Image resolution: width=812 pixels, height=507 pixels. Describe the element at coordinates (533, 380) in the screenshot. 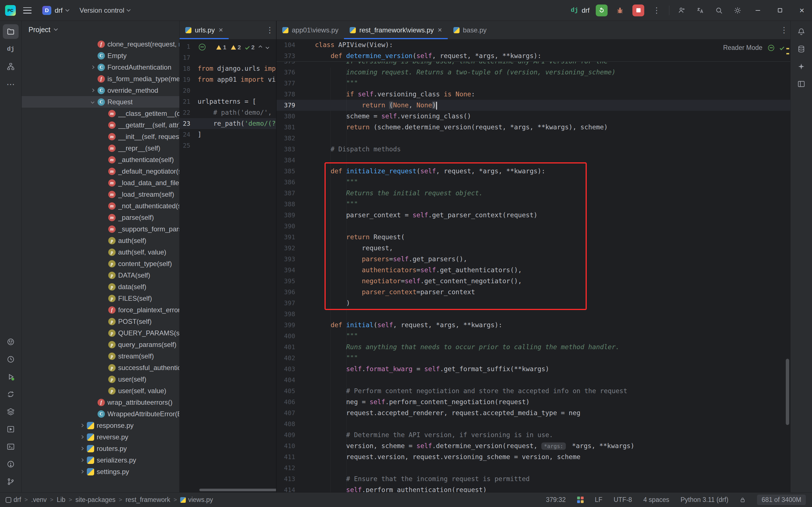

I see `code-line-404: 404` at that location.